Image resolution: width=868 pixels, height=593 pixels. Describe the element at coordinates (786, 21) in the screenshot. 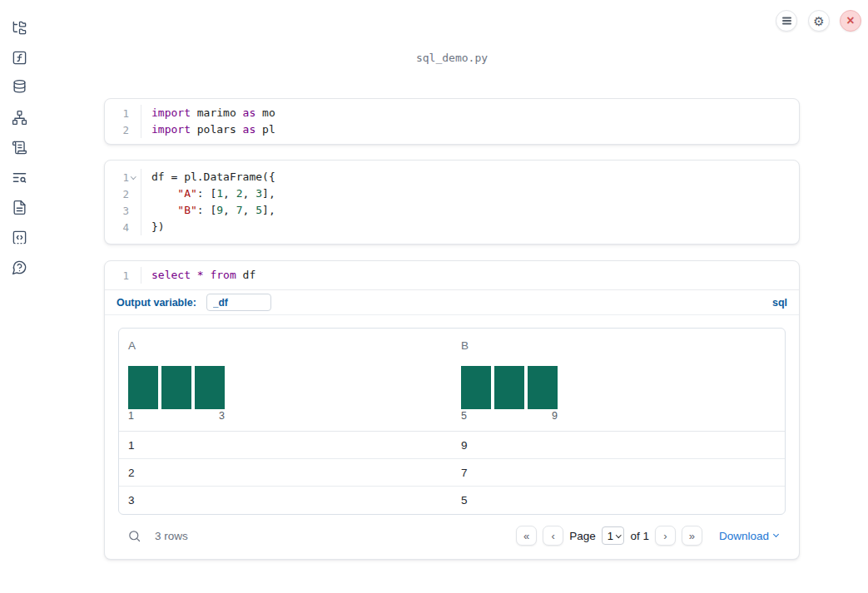

I see `menu-button` at that location.